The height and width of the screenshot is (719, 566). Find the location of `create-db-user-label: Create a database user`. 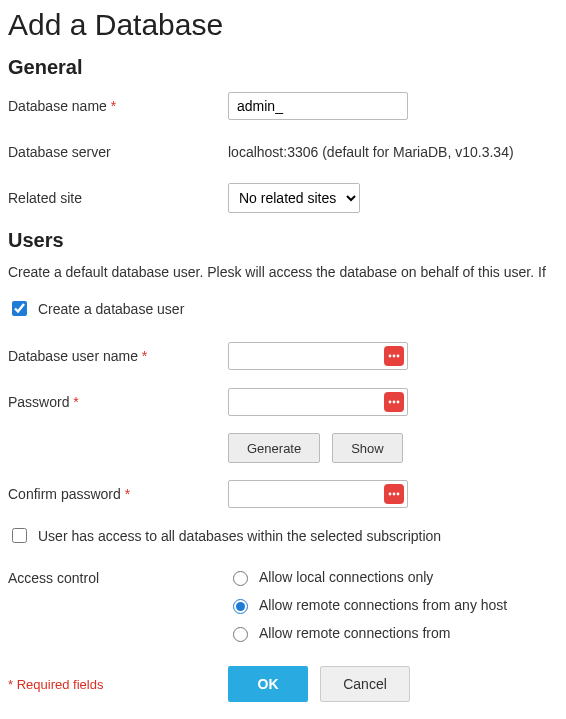

create-db-user-label: Create a database user is located at coordinates (111, 309).